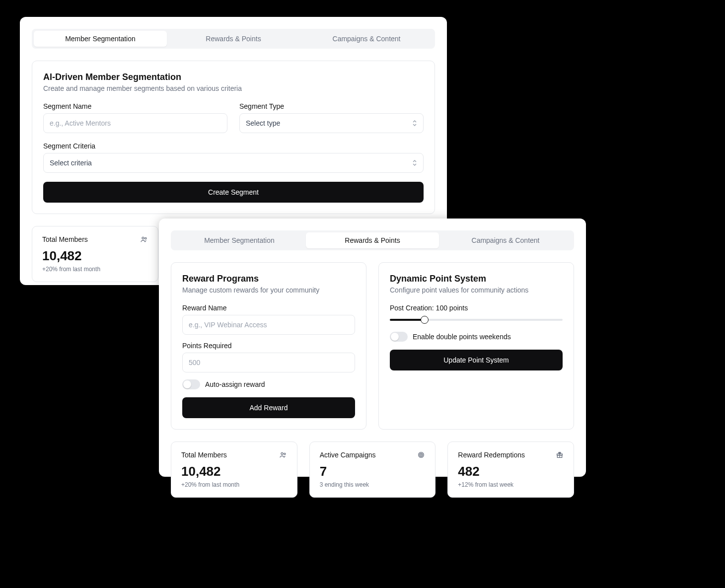 This screenshot has height=588, width=725. What do you see at coordinates (348, 455) in the screenshot?
I see `stat-label: Active Campaigns` at bounding box center [348, 455].